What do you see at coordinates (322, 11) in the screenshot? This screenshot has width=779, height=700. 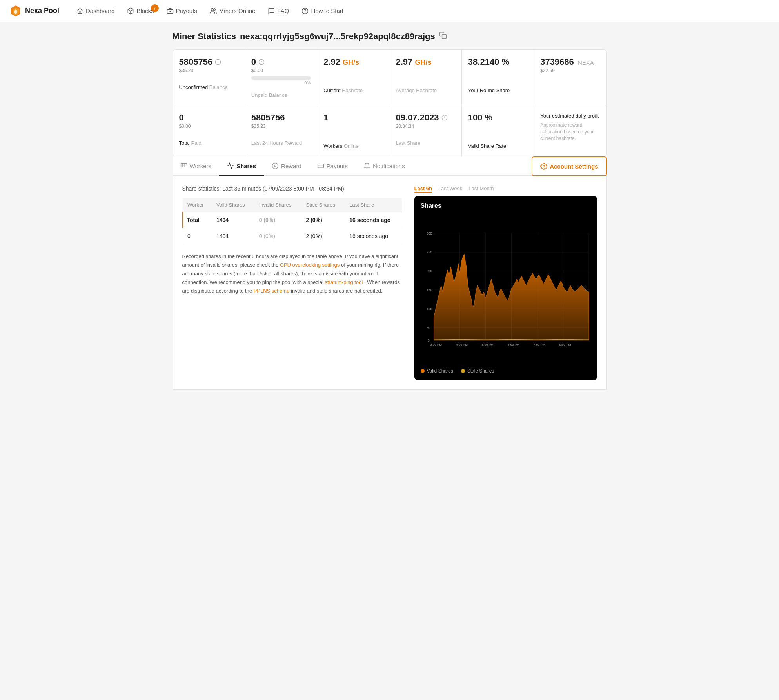 I see `nav-how-to-start: How to Start` at bounding box center [322, 11].